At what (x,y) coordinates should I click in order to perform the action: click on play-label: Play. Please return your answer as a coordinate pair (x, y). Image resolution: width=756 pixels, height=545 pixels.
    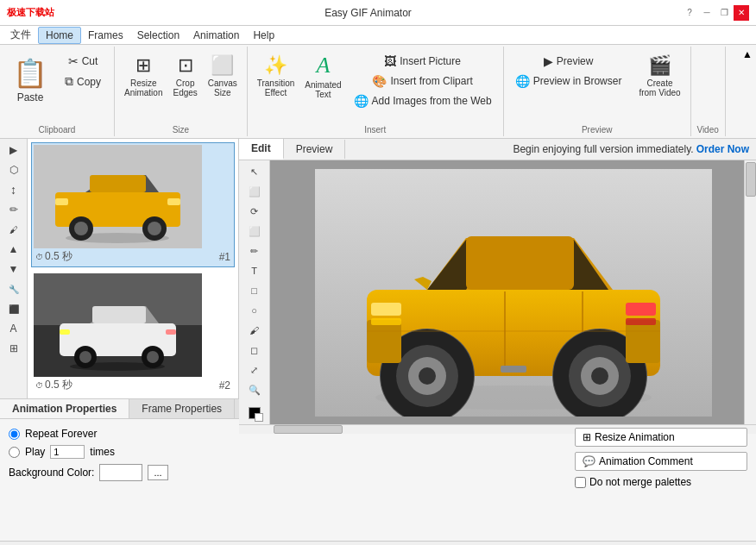
    Looking at the image, I should click on (35, 452).